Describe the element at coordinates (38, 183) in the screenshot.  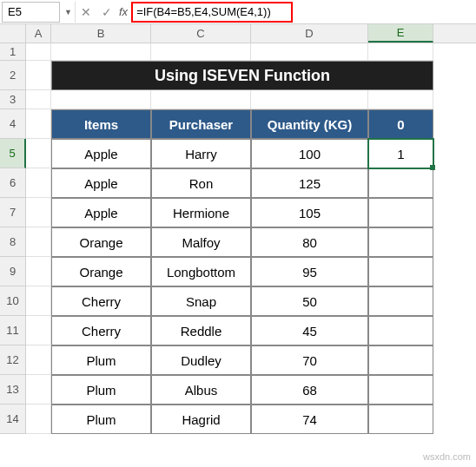
I see `cell-A6` at that location.